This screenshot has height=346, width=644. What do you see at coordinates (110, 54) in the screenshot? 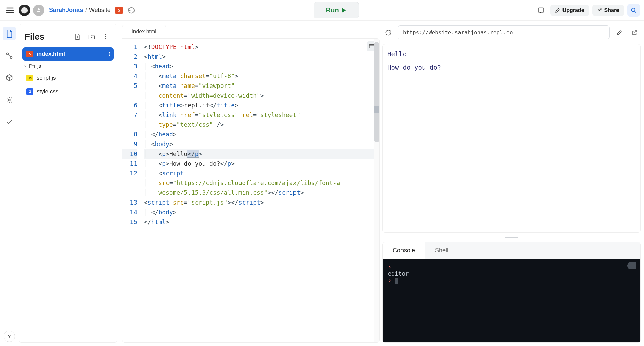
I see `file-more-icon` at bounding box center [110, 54].